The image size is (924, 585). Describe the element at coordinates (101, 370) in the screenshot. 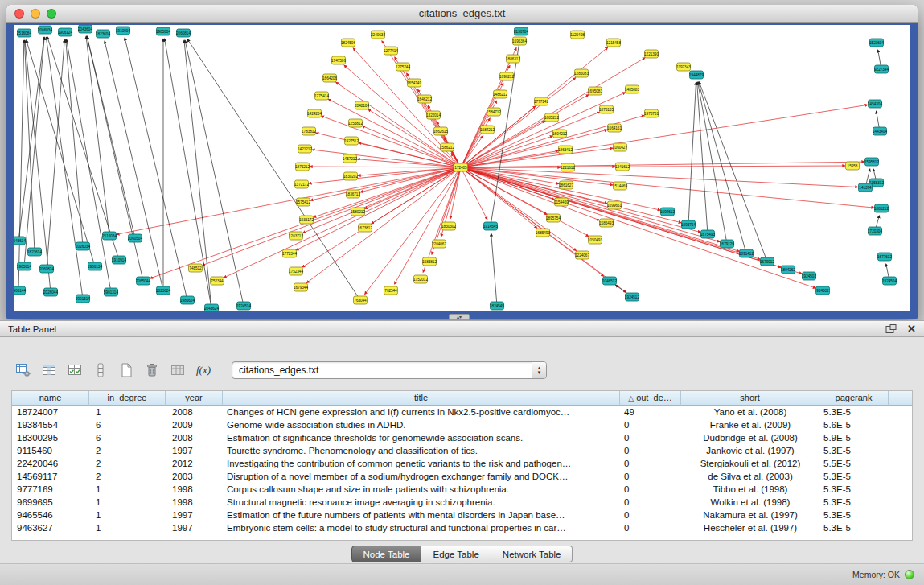

I see `row-height-icon` at that location.